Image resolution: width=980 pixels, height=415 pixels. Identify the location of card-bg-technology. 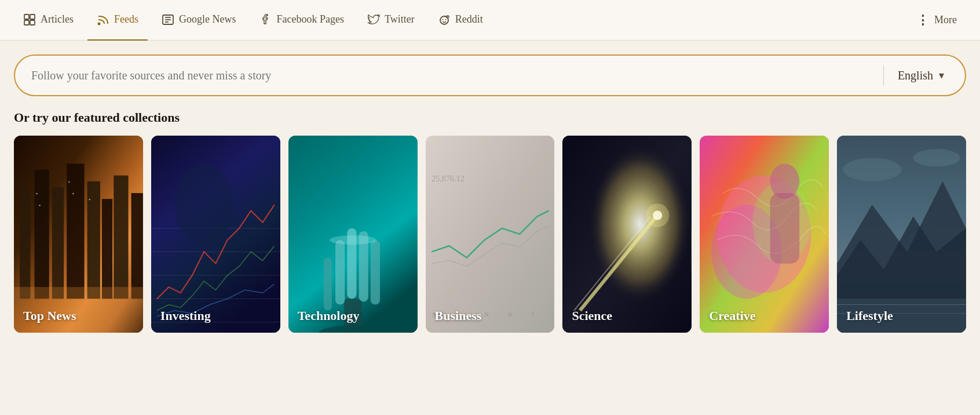
(353, 234).